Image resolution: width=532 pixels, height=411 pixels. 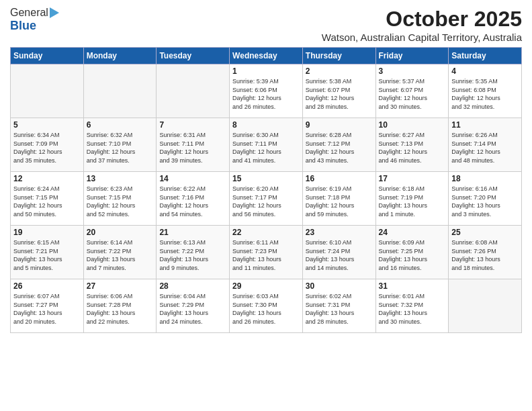 What do you see at coordinates (339, 148) in the screenshot?
I see `day-info: Sunrise: 6:28 AM Sunset: 7:12 PM Dayligh…` at bounding box center [339, 148].